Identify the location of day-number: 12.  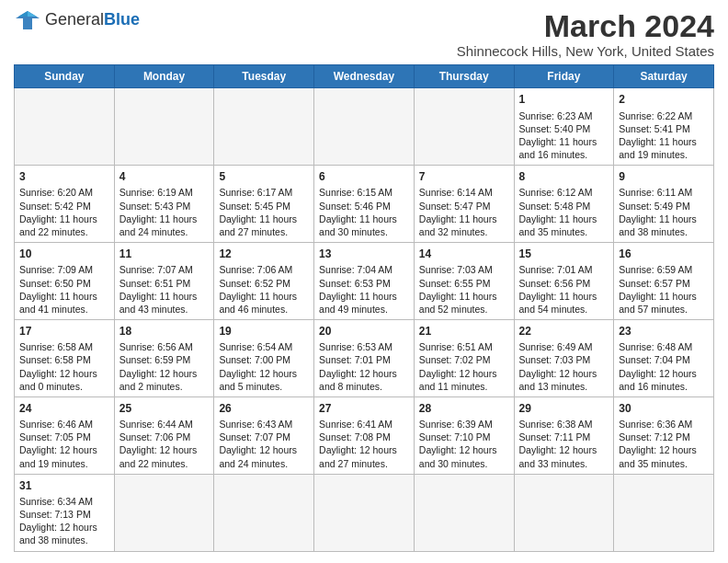
(264, 254).